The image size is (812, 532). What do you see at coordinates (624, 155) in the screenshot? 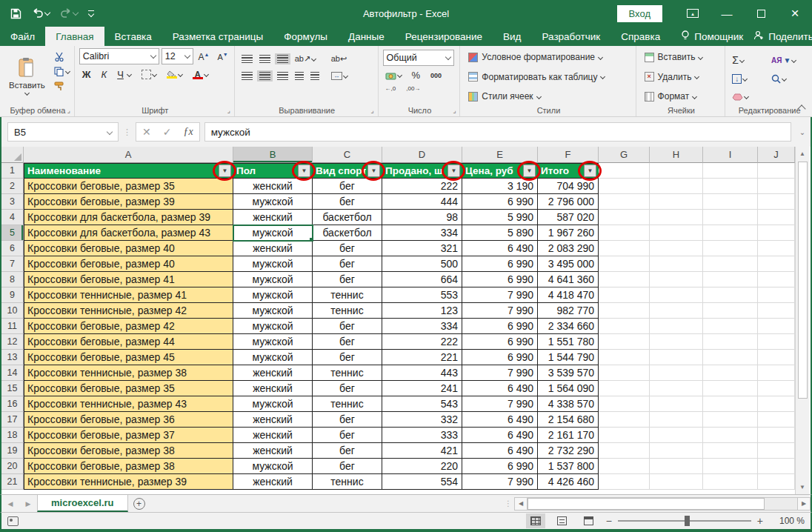
I see `column-header-G: G` at bounding box center [624, 155].